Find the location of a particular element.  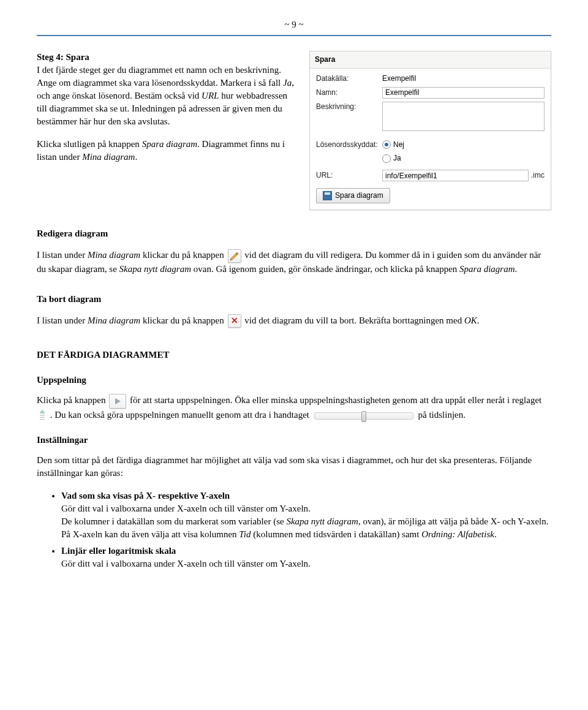

installningar-intro: Den som tittar på det färdiga diagrammet… is located at coordinates (294, 467).